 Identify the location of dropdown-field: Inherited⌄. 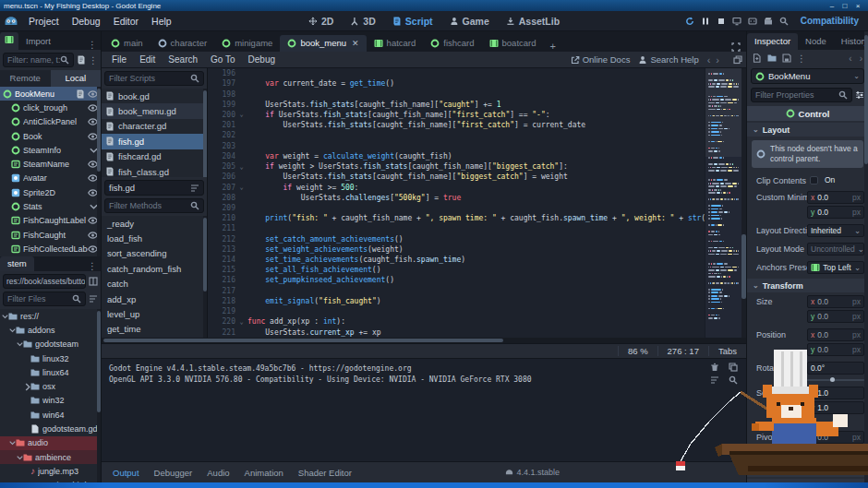
(836, 231).